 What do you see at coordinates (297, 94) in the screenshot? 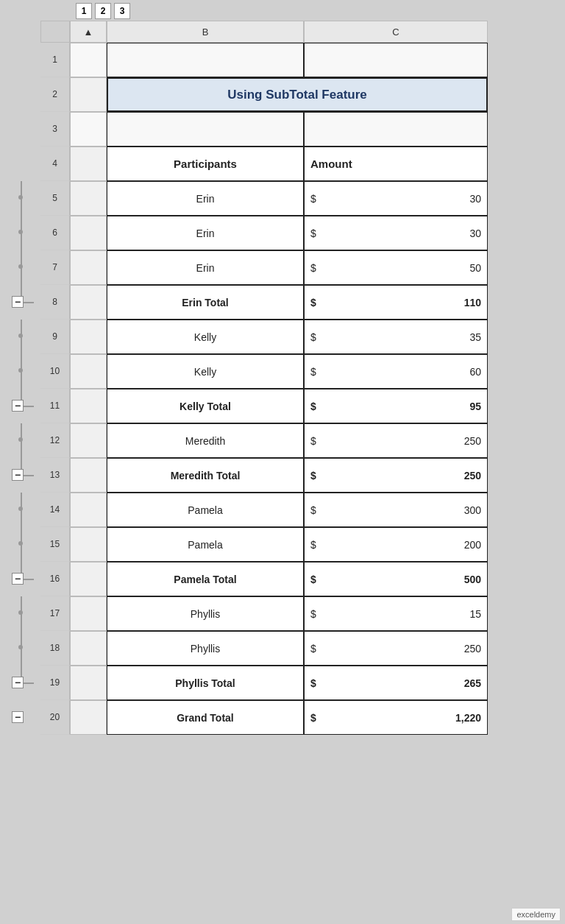
I see `title-cell: Using SubTotal Feature` at bounding box center [297, 94].